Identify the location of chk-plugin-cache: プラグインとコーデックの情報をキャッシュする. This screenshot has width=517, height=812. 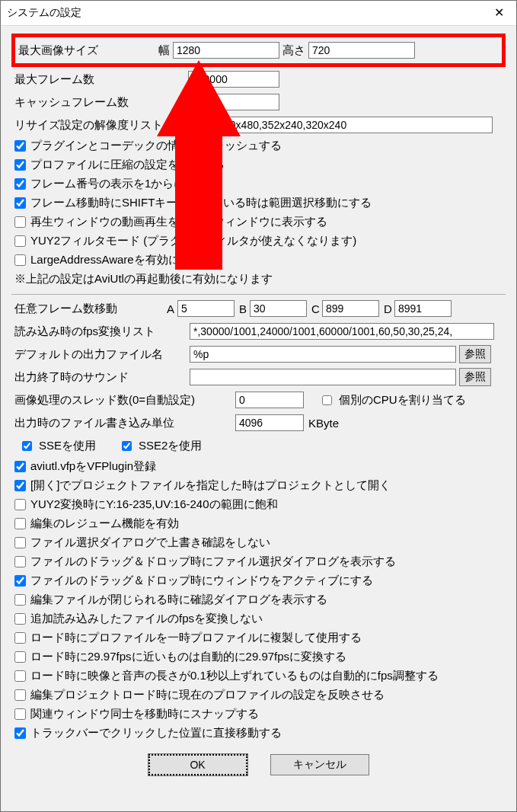
(259, 146).